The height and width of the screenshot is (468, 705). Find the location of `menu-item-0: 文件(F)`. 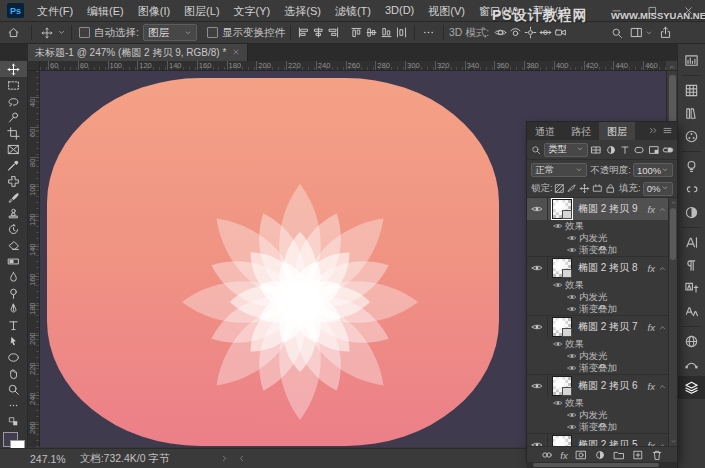

menu-item-0: 文件(F) is located at coordinates (55, 10).